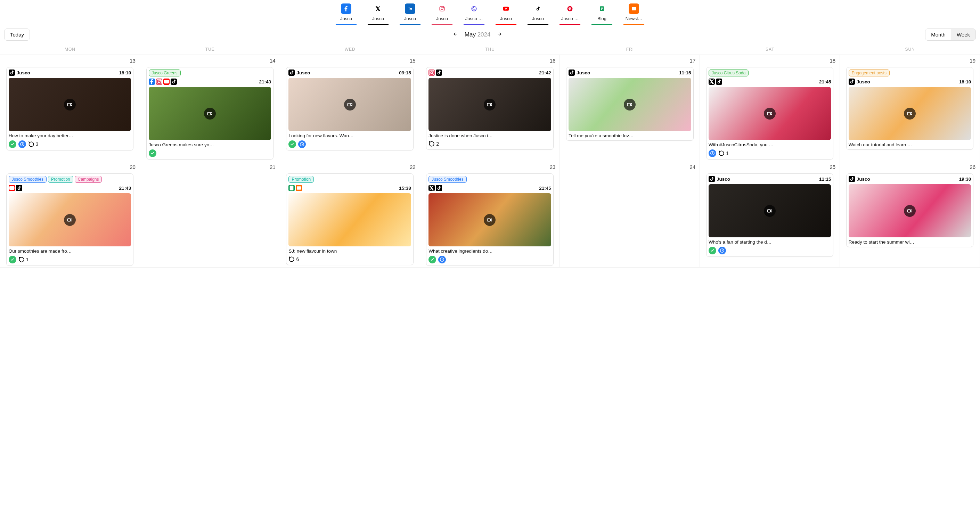  I want to click on month-view-button: Month, so click(938, 35).